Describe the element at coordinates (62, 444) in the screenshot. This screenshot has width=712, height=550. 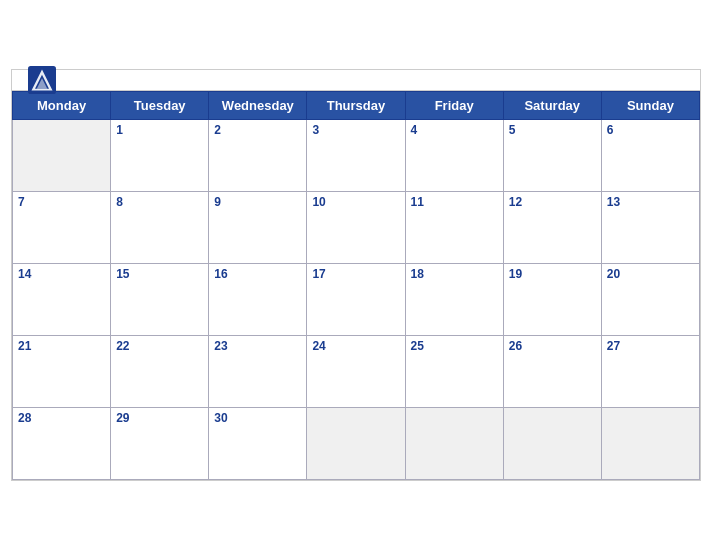
I see `calendar-cell: 28` at that location.